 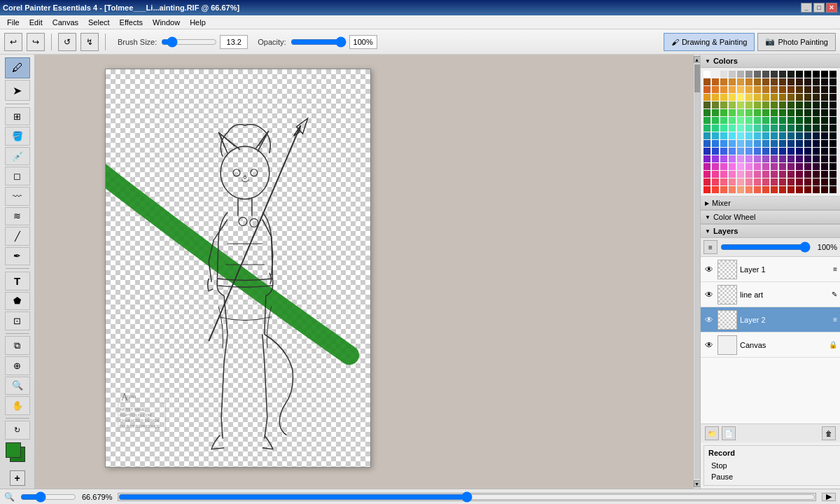 I want to click on eyedropper-button: 💉, so click(x=18, y=157).